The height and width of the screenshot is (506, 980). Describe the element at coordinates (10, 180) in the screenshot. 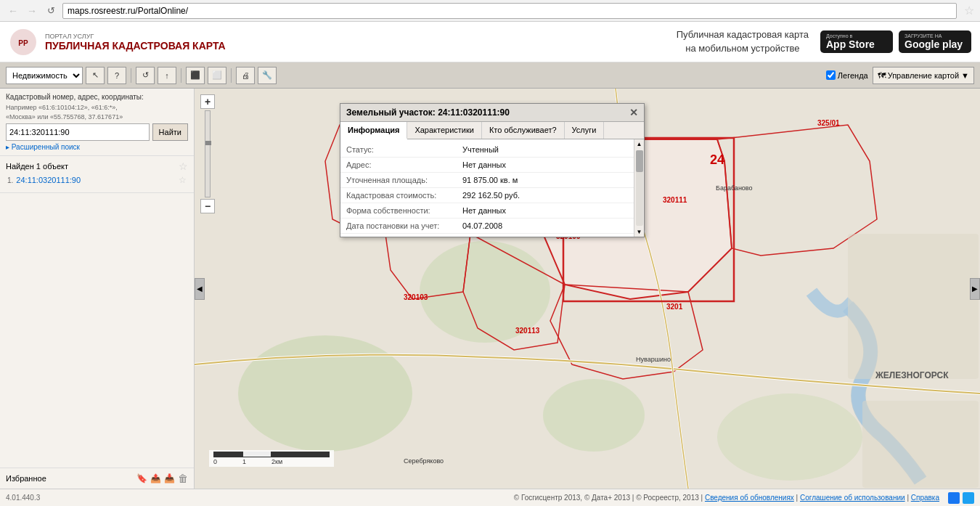

I see `result-number: 1.` at that location.